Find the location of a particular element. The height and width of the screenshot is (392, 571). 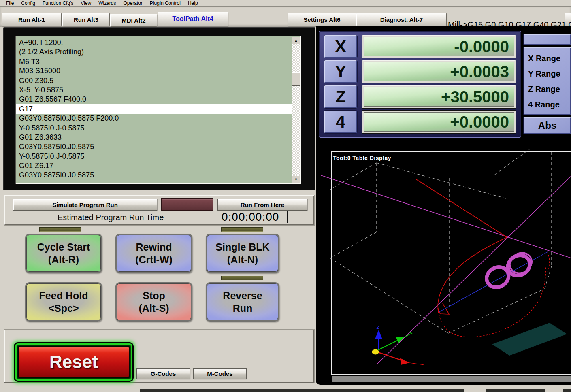

stop-label-2: (Alt-S) is located at coordinates (154, 309).